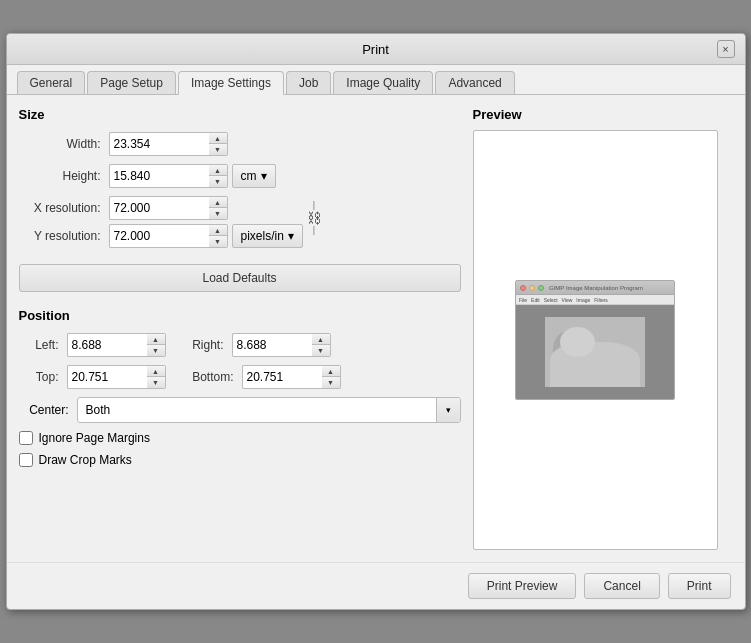  Describe the element at coordinates (64, 208) in the screenshot. I see `x-res-label: X resolution:` at that location.